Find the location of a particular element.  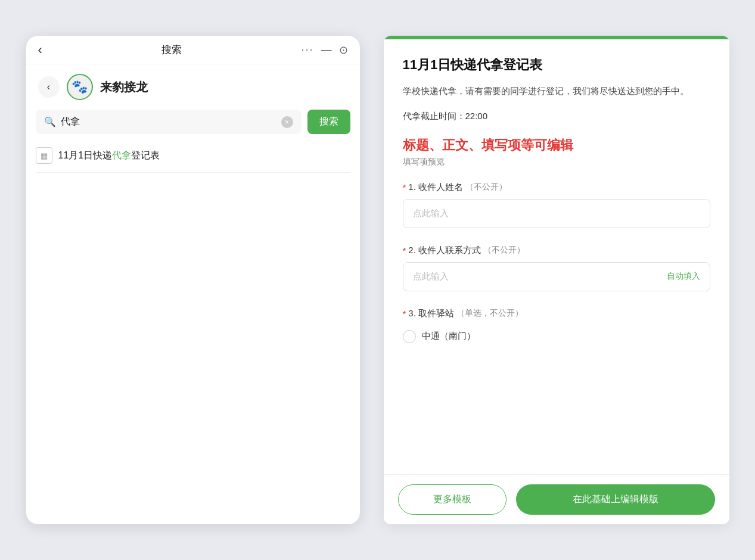

required-star-1: * is located at coordinates (405, 187).